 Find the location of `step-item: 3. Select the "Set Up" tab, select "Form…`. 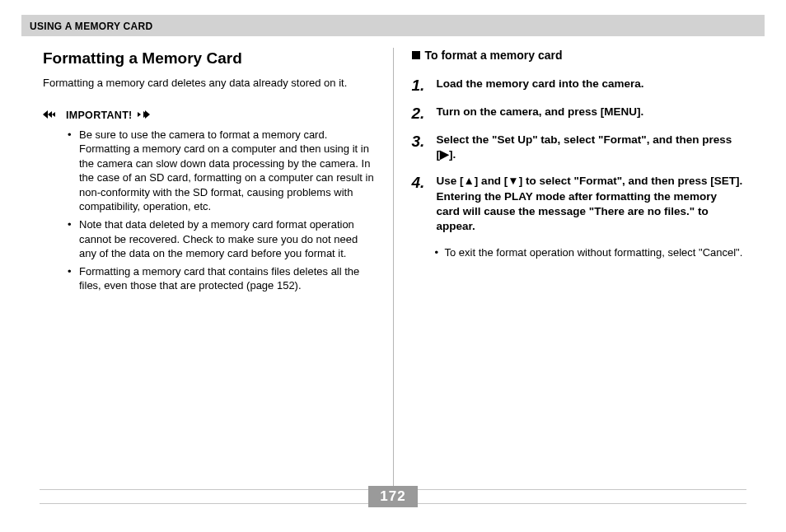

step-item: 3. Select the "Set Up" tab, select "Form… is located at coordinates (578, 147).